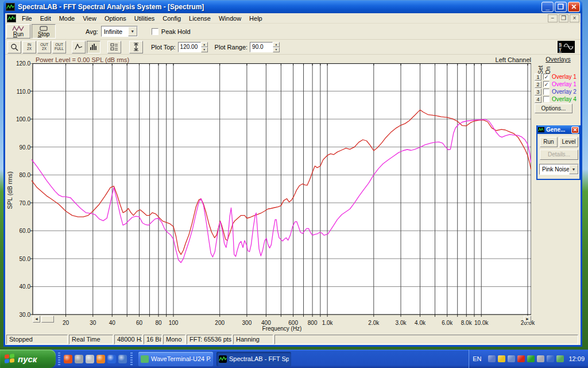  I want to click on generator-level-button: Level, so click(568, 142).